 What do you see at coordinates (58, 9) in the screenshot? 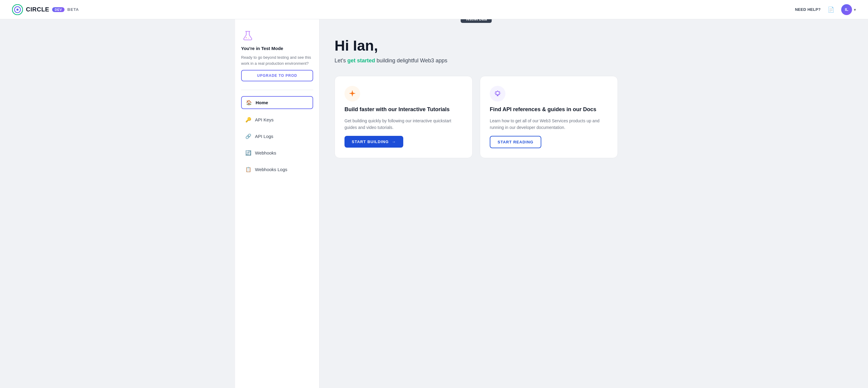
I see `dev-badge: DEV` at bounding box center [58, 9].